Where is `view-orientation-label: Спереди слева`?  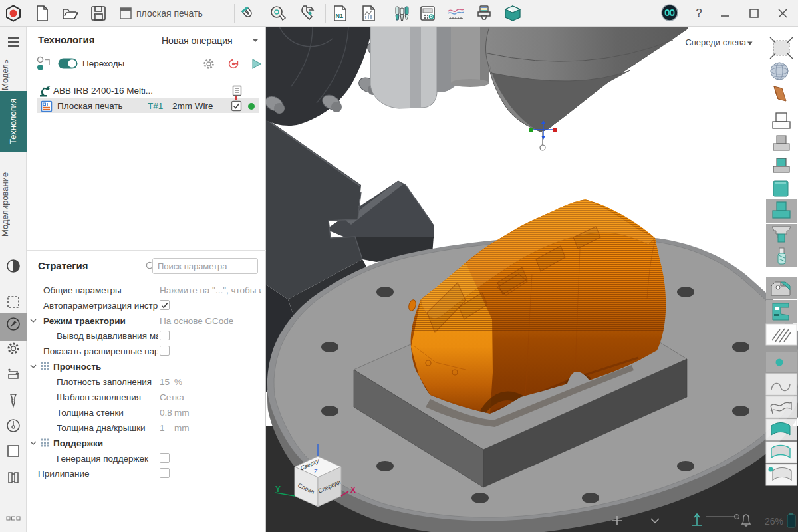
view-orientation-label: Спереди слева is located at coordinates (716, 43).